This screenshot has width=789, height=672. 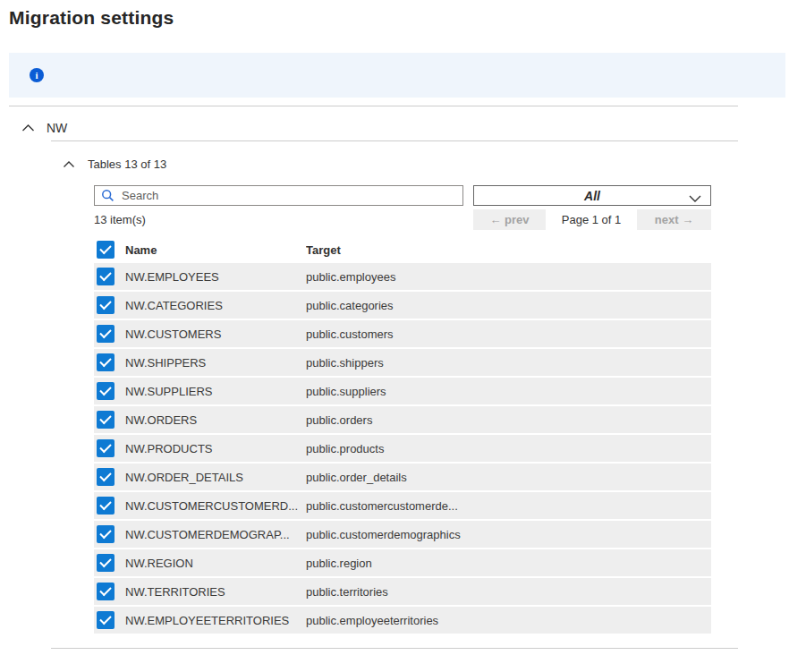 What do you see at coordinates (403, 420) in the screenshot?
I see `table-row: NW.ORDERSpublic.orders` at bounding box center [403, 420].